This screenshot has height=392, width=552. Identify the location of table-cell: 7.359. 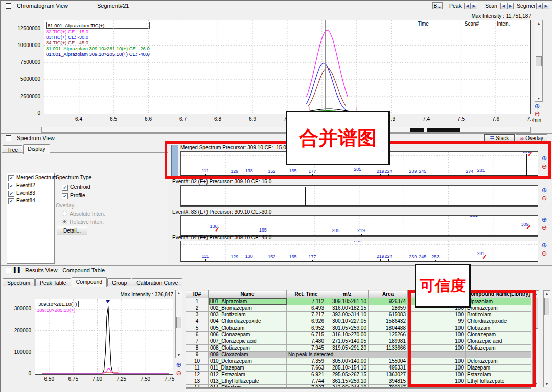
(307, 362).